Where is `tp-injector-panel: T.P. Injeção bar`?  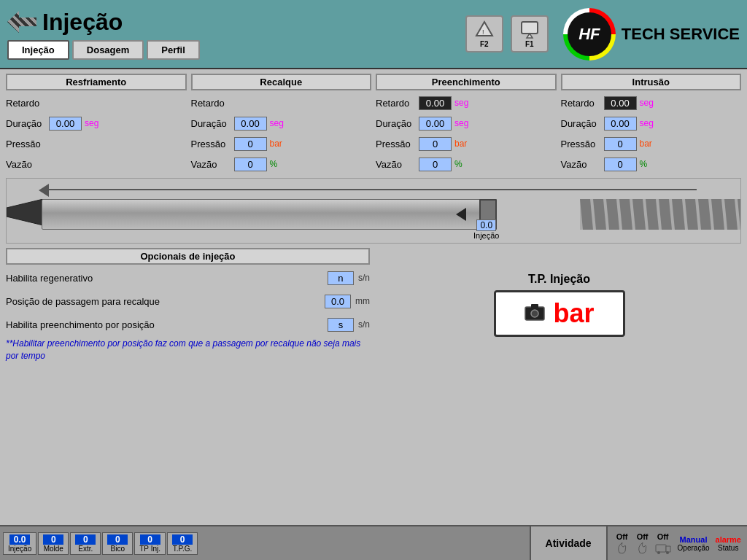
tp-injector-panel: T.P. Injeção bar is located at coordinates (559, 305).